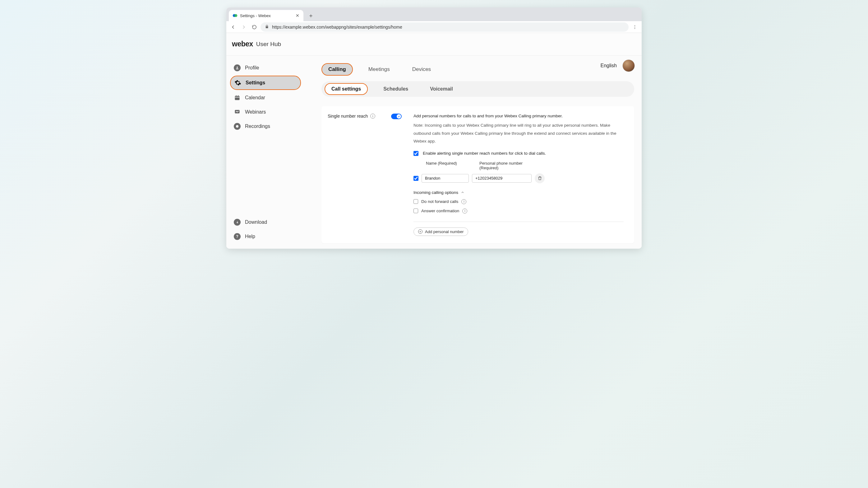  I want to click on plus-icon: +, so click(421, 231).